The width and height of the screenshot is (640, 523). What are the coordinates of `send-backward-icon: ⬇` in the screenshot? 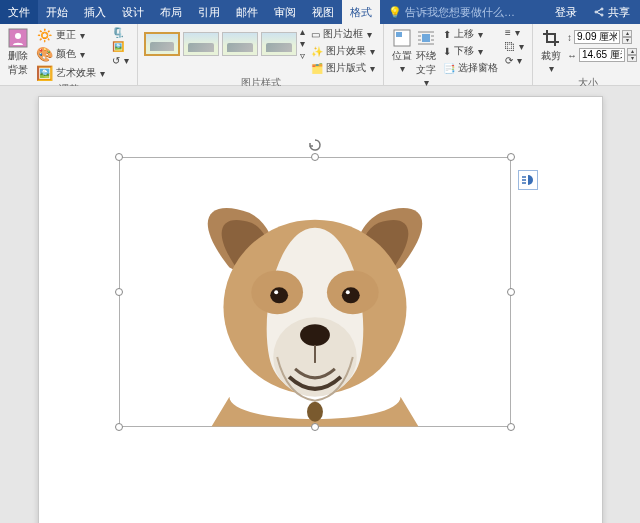 It's located at (447, 52).